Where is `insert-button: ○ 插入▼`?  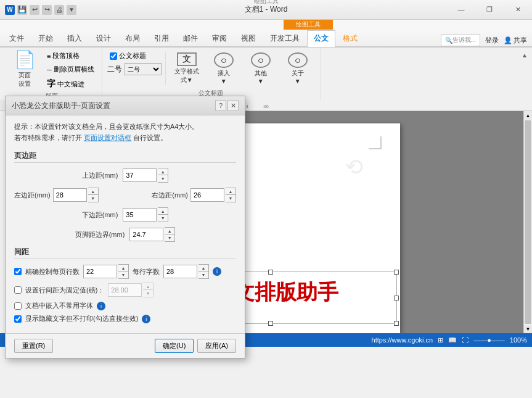 insert-button: ○ 插入▼ is located at coordinates (224, 68).